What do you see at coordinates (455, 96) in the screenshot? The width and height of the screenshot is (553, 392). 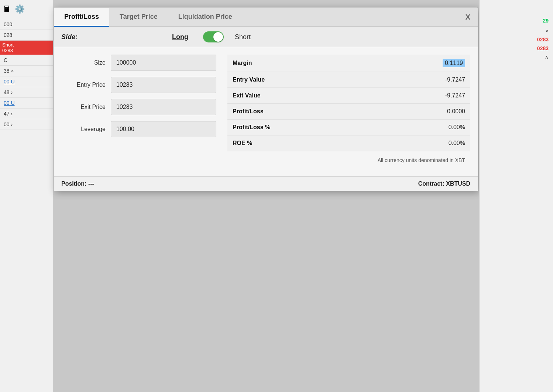 I see `exit-value-value: -9.7247` at bounding box center [455, 96].